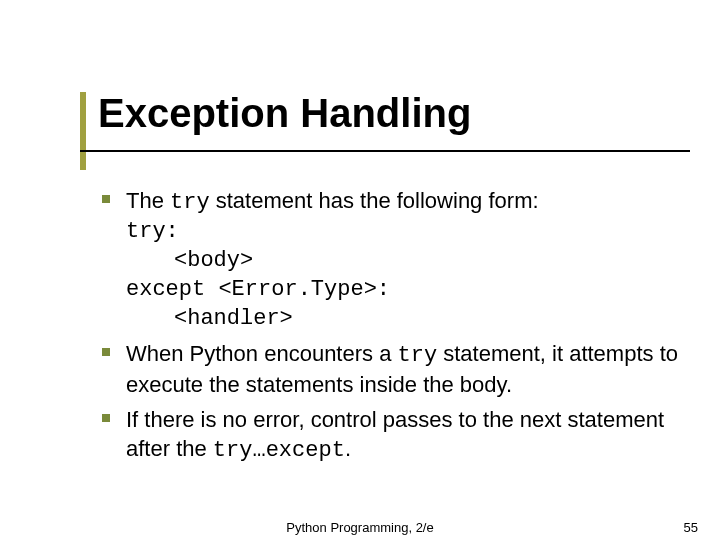 Image resolution: width=720 pixels, height=540 pixels. Describe the element at coordinates (385, 151) in the screenshot. I see `title-rule` at that location.